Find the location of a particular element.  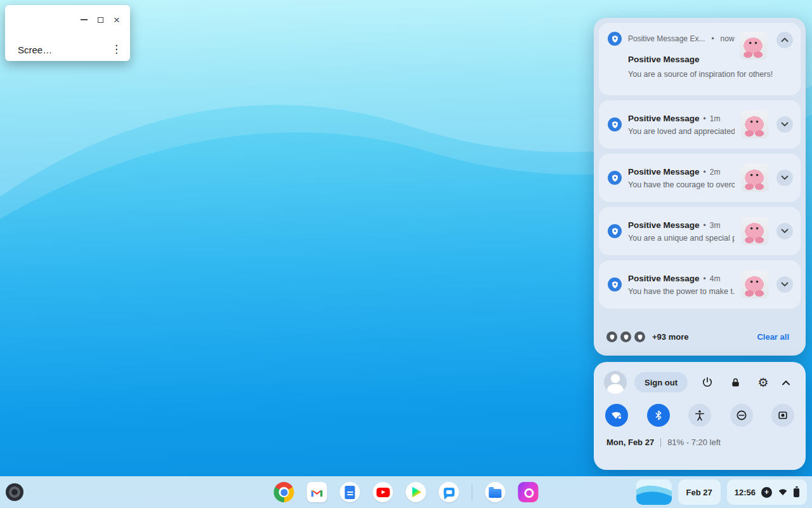

wifi-icon is located at coordinates (783, 492).